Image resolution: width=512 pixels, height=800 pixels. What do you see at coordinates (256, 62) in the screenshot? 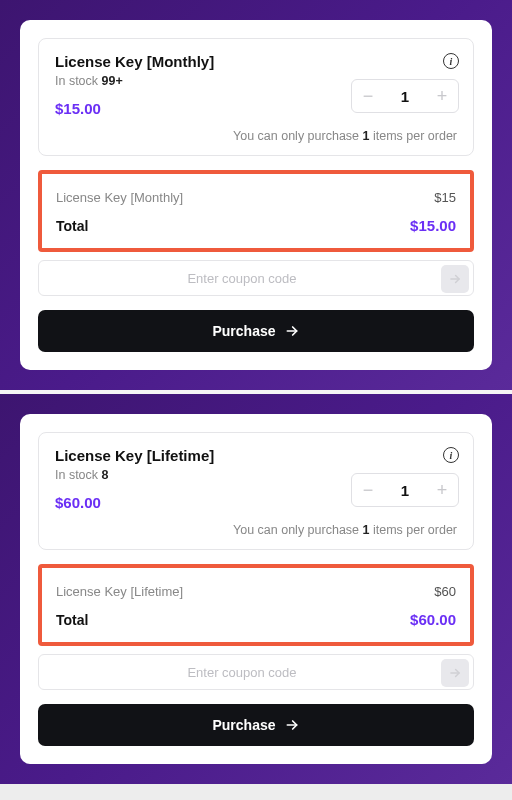
I see `product-title: License Key [Monthly]` at bounding box center [256, 62].